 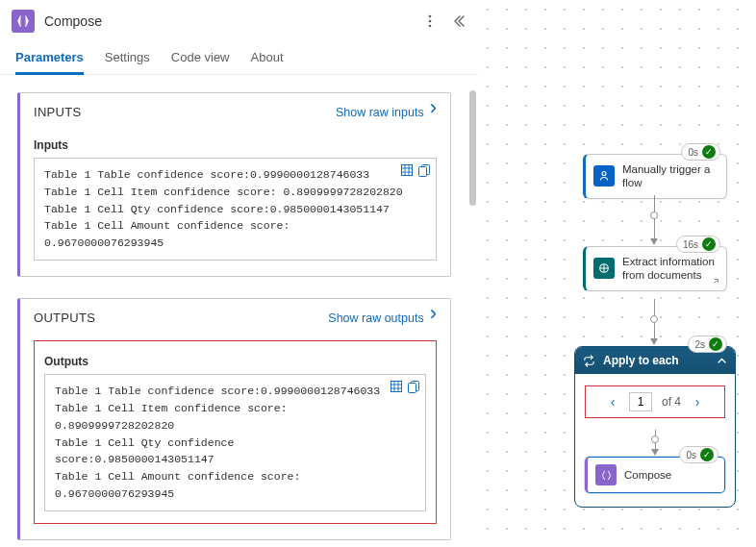 I want to click on node-trigger: 0s ✓ Manually trigger a flow, so click(x=655, y=177).